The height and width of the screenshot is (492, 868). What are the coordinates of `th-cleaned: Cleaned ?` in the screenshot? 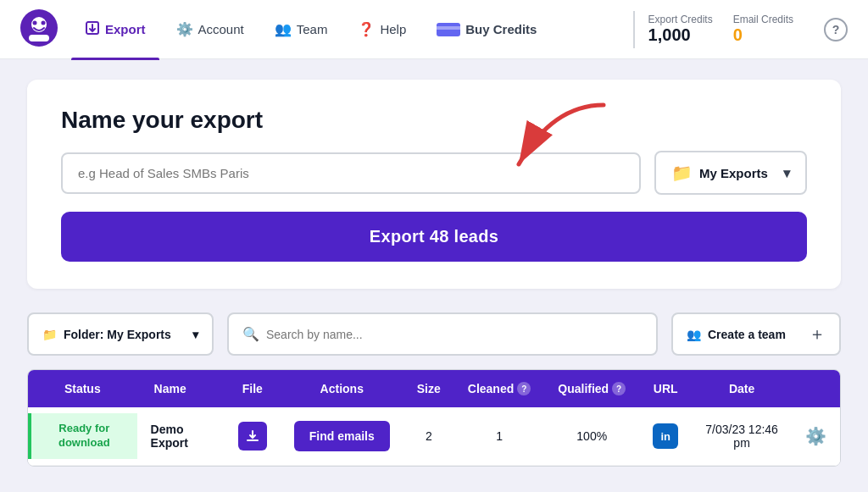 It's located at (499, 389).